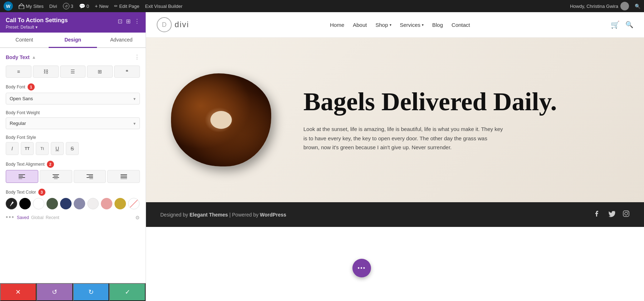 Image resolution: width=644 pixels, height=301 pixels. I want to click on refresh-count: 3, so click(72, 6).